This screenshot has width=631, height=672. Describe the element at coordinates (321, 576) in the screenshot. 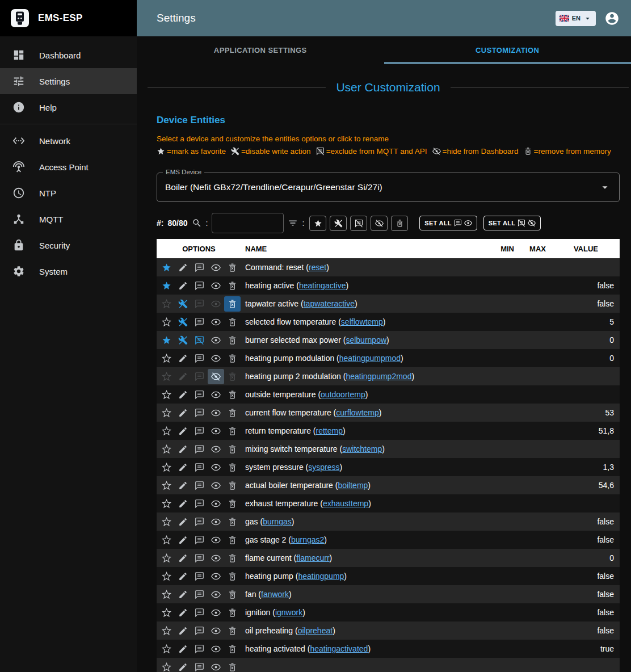

I see `entity-shortname-link: heatingpump` at that location.